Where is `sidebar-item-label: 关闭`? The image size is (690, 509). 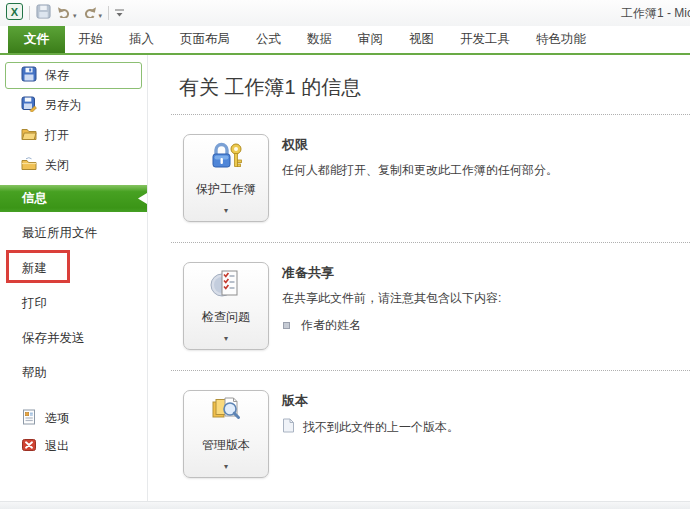 sidebar-item-label: 关闭 is located at coordinates (57, 166).